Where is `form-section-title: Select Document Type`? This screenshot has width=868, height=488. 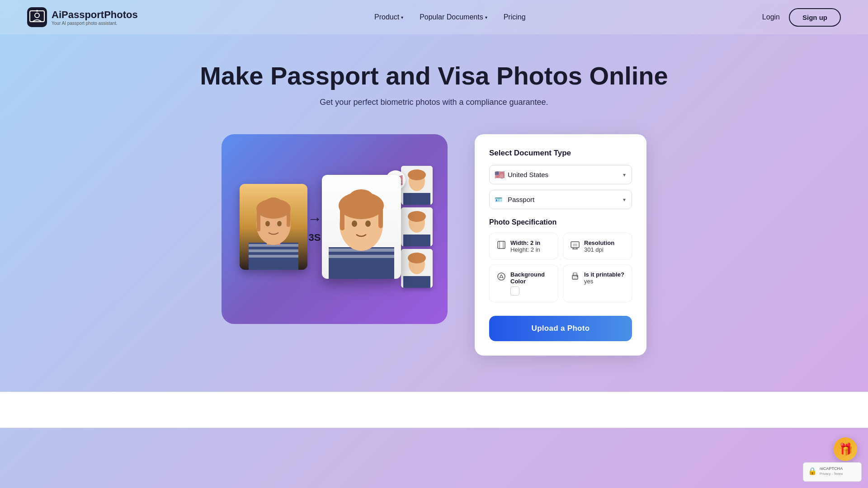
form-section-title: Select Document Type is located at coordinates (561, 153).